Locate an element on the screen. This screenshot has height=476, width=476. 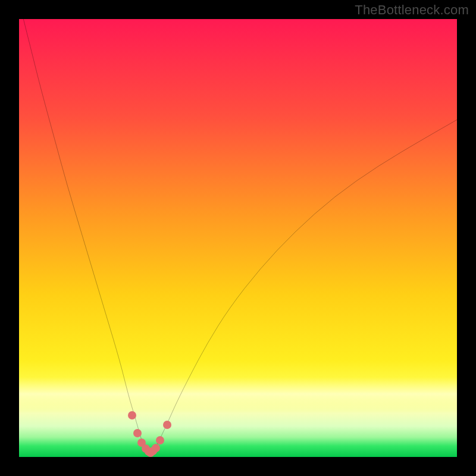
watermark-text: TheBottleneck.com is located at coordinates (412, 10).